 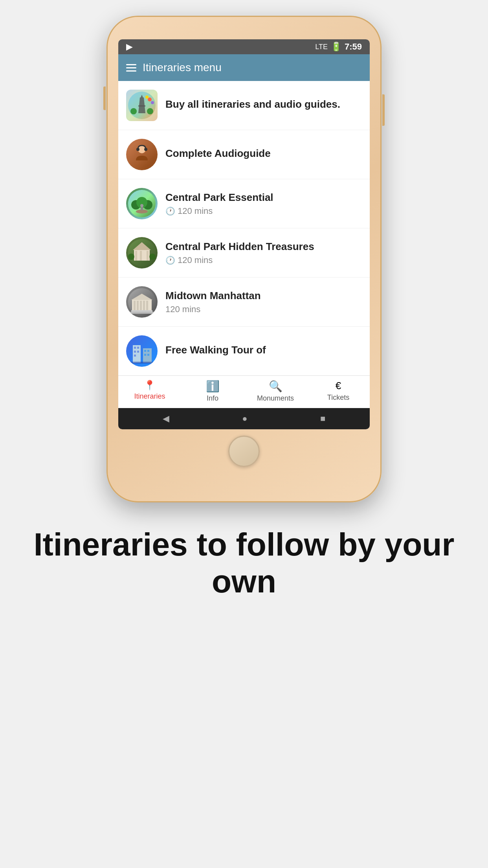 What do you see at coordinates (264, 105) in the screenshot?
I see `item-content: Buy all itineraries and audio guides.` at bounding box center [264, 105].